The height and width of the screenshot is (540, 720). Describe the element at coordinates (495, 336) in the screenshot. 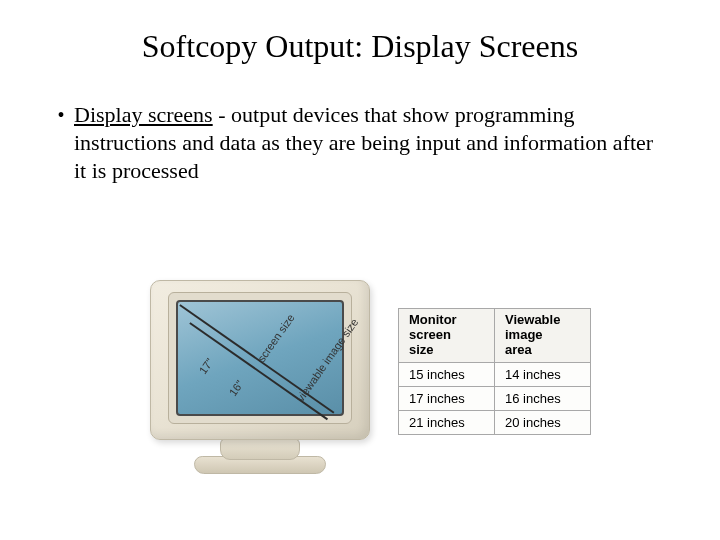

I see `table-header-row: Monitor screen size Viewable image area` at that location.